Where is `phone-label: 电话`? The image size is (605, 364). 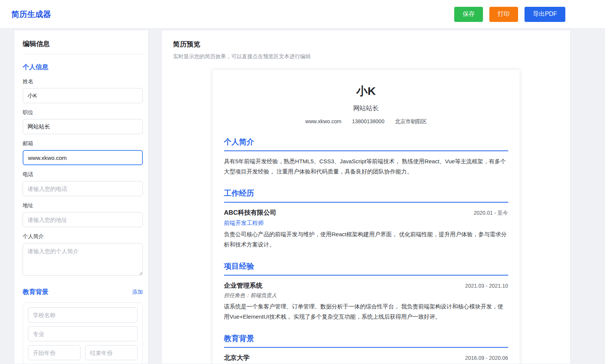
phone-label: 电话 is located at coordinates (83, 175).